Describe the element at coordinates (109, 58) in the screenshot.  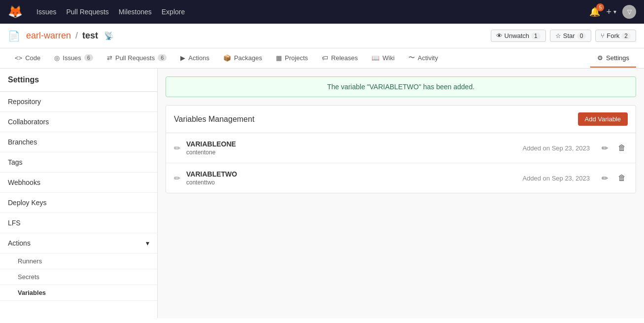
I see `pr-icon: ⇄` at that location.